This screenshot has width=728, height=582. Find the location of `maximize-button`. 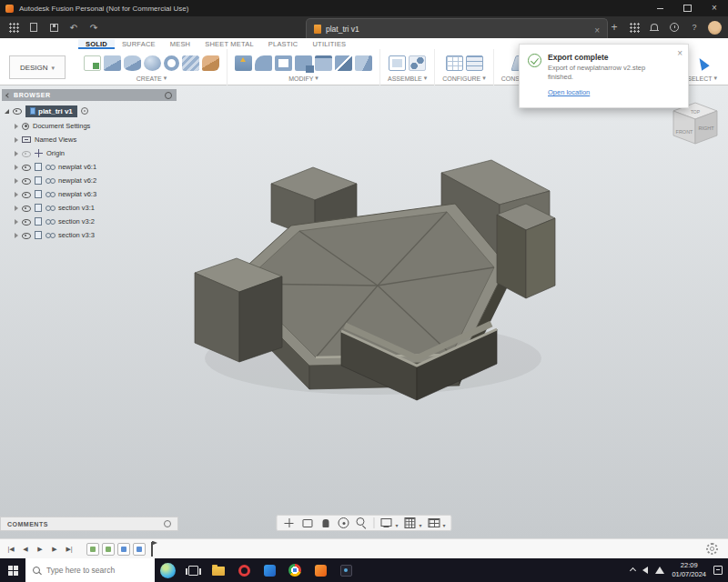

maximize-button is located at coordinates (687, 8).